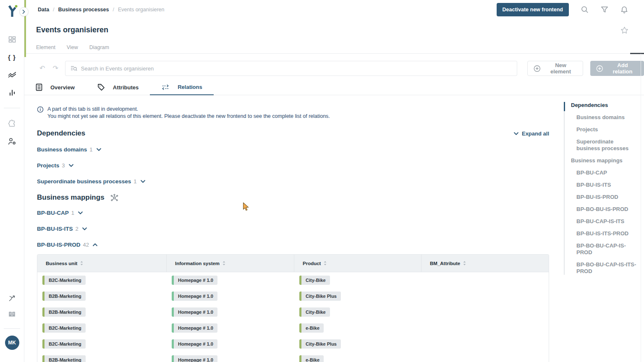  What do you see at coordinates (99, 47) in the screenshot?
I see `menu-diagram: Diagram` at bounding box center [99, 47].